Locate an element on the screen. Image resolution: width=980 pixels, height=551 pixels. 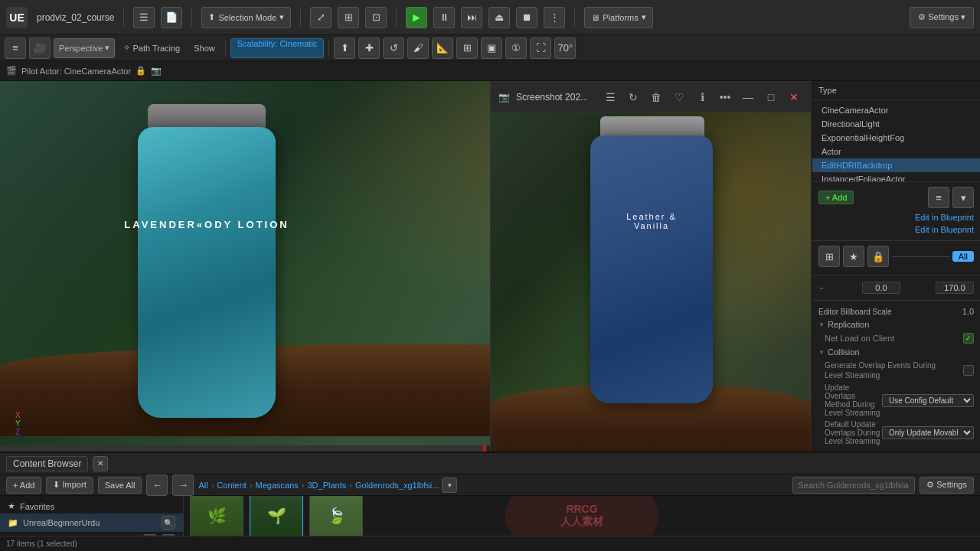
overlap-events-check is located at coordinates (969, 370).